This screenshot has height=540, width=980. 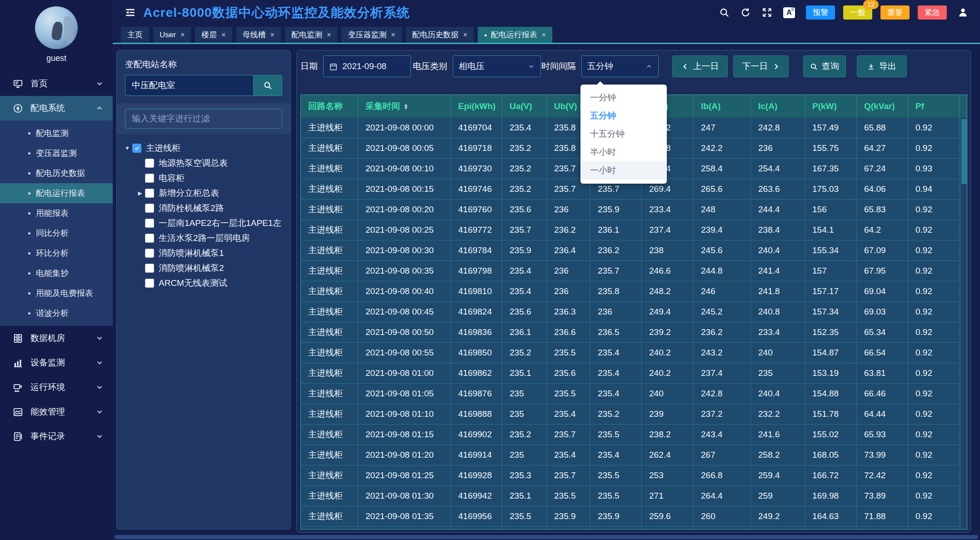 I want to click on scrollbar-thumb, so click(x=964, y=152).